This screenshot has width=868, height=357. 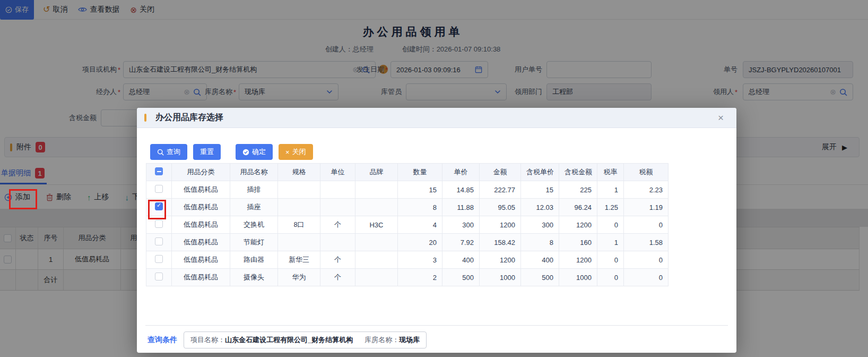 I want to click on column-header-11: 税额, so click(x=646, y=172).